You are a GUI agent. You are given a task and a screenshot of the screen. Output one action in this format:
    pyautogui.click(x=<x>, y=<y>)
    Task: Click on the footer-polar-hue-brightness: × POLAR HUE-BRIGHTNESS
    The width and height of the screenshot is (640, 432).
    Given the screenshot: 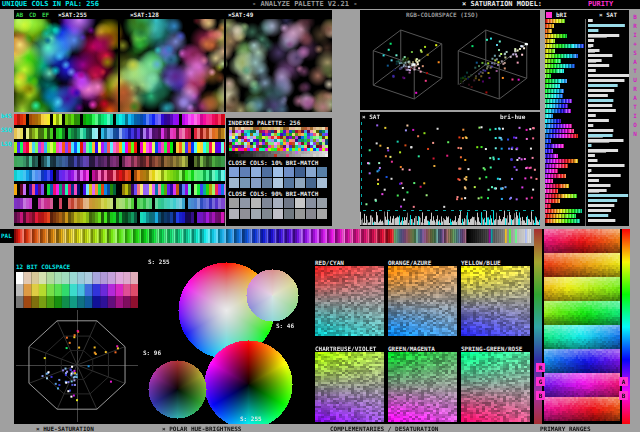 What is the action you would take?
    pyautogui.click(x=202, y=428)
    